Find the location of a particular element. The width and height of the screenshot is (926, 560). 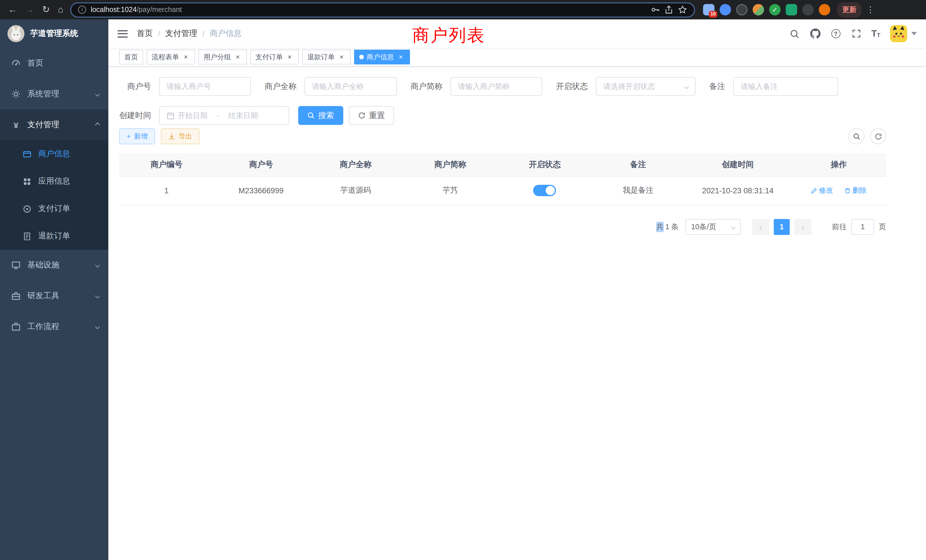

extension-icon-1: 10 is located at coordinates (709, 10).